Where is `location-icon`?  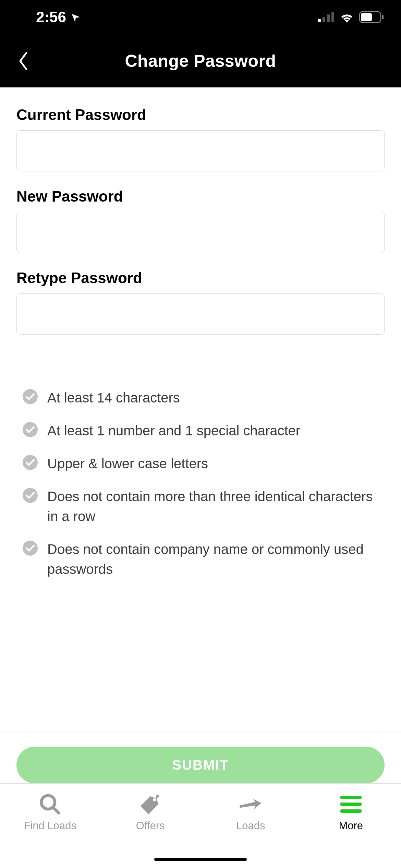
location-icon is located at coordinates (75, 17).